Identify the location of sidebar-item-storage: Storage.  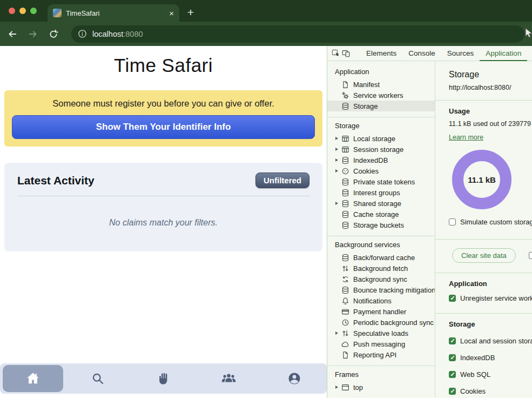
(381, 106).